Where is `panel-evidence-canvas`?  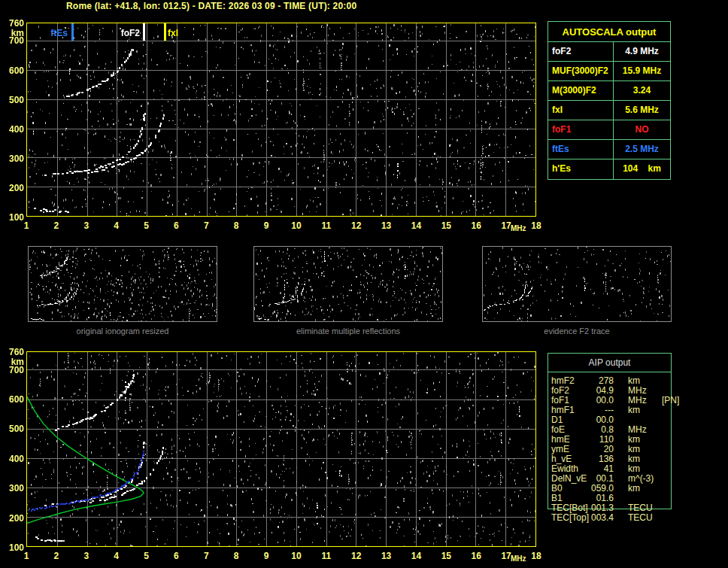
panel-evidence-canvas is located at coordinates (577, 284).